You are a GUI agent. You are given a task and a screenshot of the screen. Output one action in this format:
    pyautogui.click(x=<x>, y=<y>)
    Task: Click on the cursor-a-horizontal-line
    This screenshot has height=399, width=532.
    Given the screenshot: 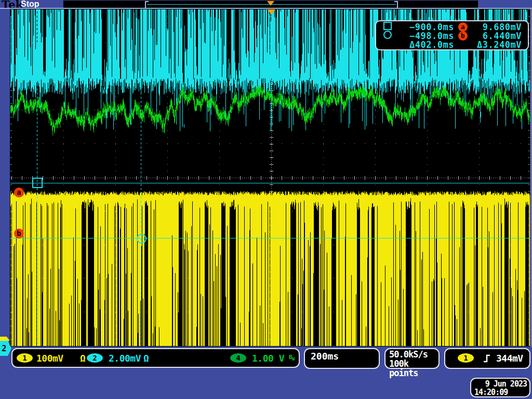 What is the action you would take?
    pyautogui.click(x=270, y=183)
    